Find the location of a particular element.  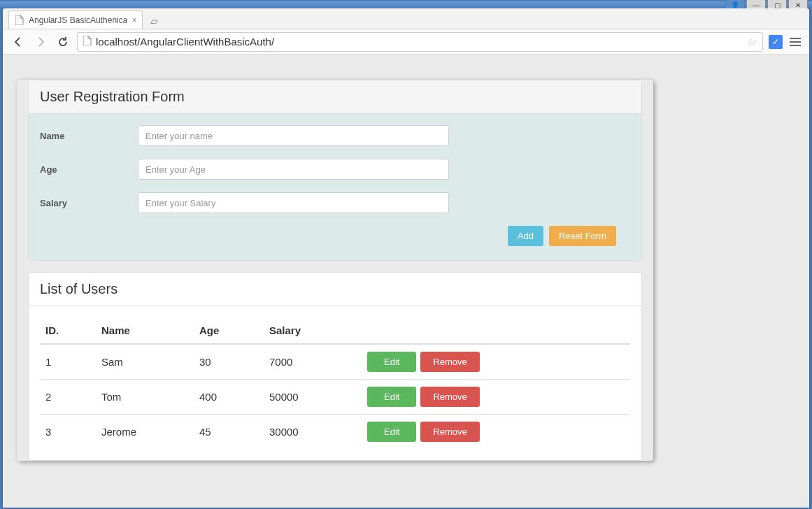

form-actions: Add Reset Form is located at coordinates (335, 236).